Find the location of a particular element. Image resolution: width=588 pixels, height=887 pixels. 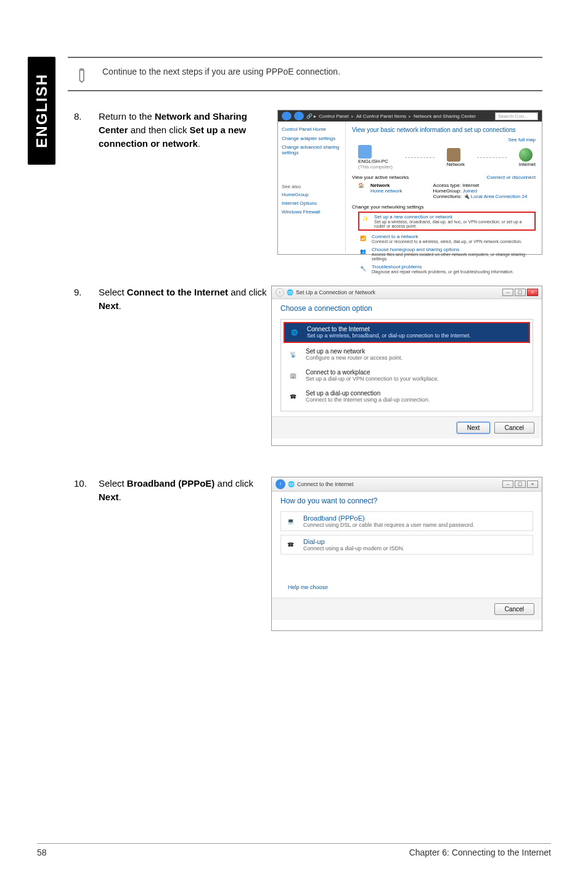

network-map: ENGLISH-PC(This computer) Network Intern… is located at coordinates (447, 157).